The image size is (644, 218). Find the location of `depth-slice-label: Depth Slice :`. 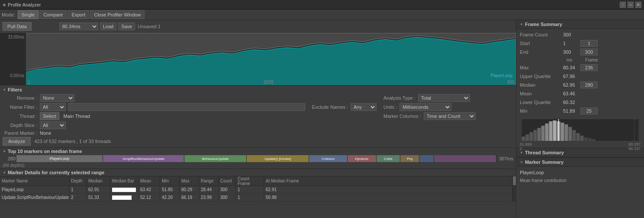

depth-slice-label: Depth Slice : is located at coordinates (20, 125).